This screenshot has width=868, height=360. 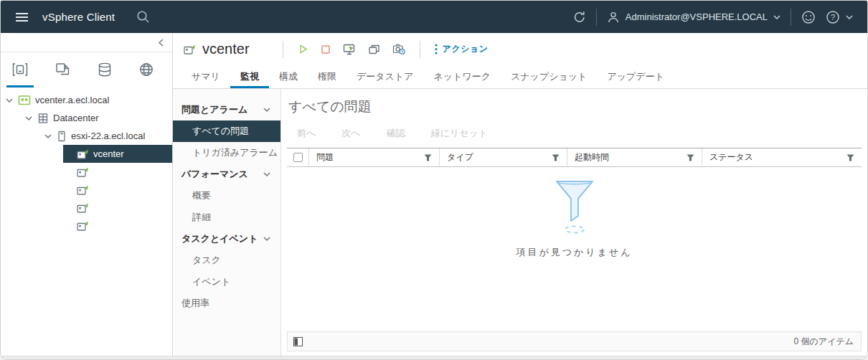 I want to click on tab-権限: 権限, so click(x=327, y=77).